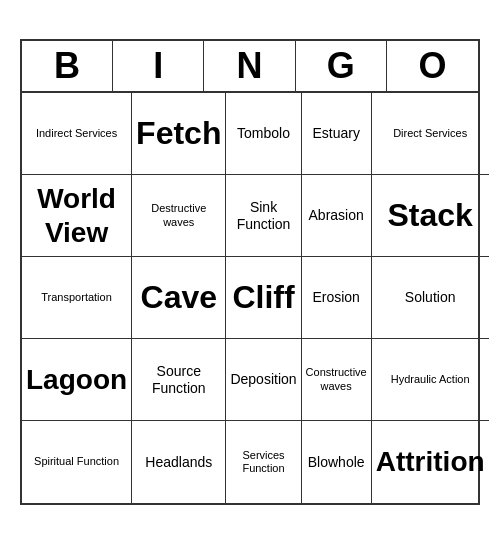  Describe the element at coordinates (179, 462) in the screenshot. I see `bingo-cell-21: Headlands` at that location.